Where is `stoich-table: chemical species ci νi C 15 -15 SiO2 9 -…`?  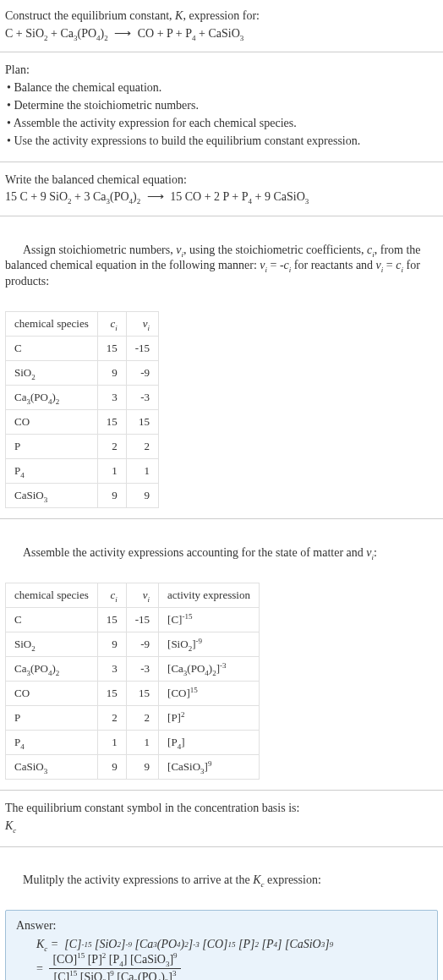 stoich-table: chemical species ci νi C 15 -15 SiO2 9 -… is located at coordinates (82, 409).